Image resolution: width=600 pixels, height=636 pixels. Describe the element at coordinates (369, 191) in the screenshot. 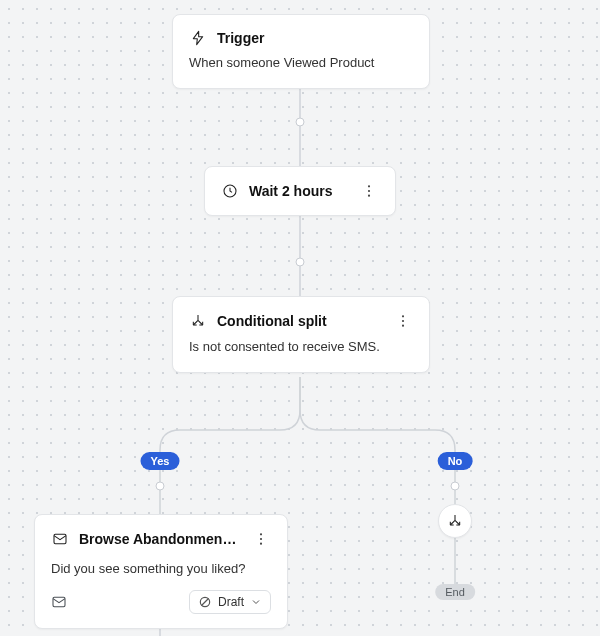

I see `wait-more-button` at that location.